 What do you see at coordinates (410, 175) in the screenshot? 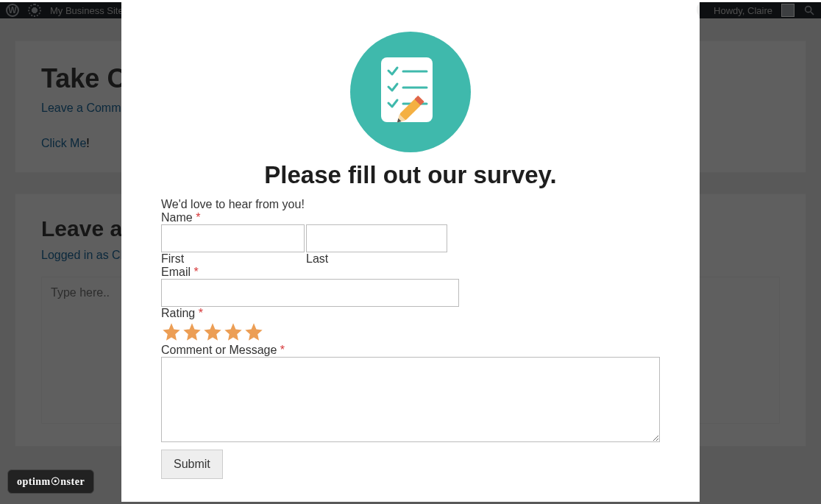
I see `modal-title: Please fill out our survey.` at bounding box center [410, 175].